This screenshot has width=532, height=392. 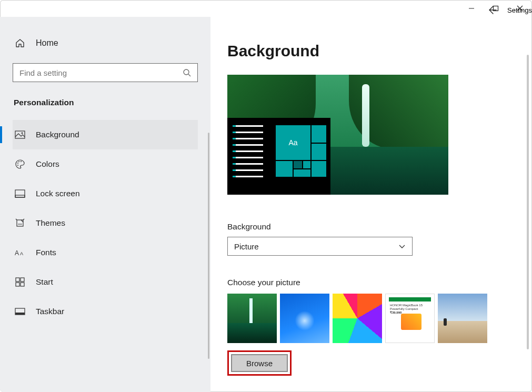 I want to click on search-input, so click(x=101, y=73).